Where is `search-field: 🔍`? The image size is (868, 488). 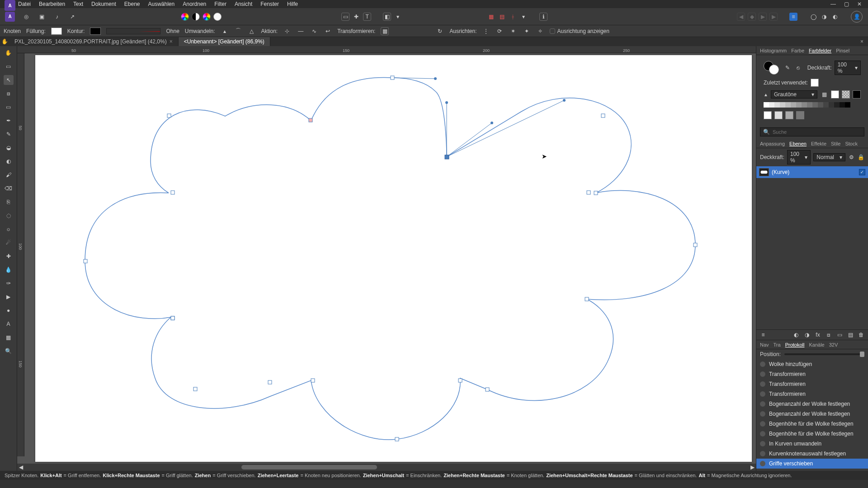
search-field: 🔍 is located at coordinates (812, 132).